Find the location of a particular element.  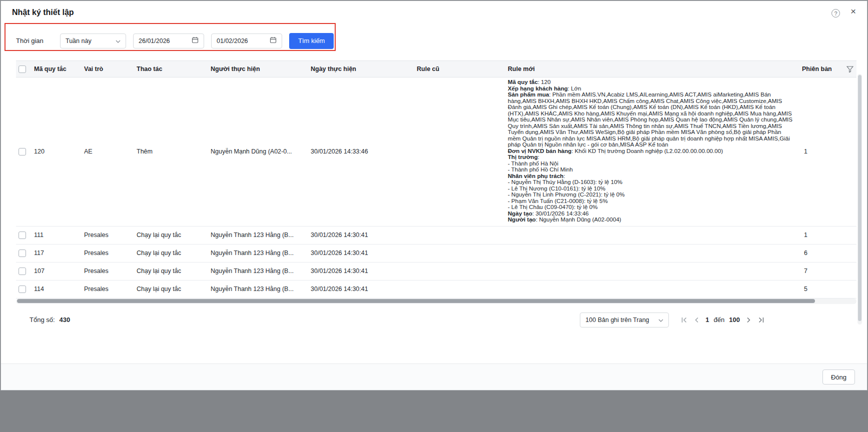

cell-version: 6 is located at coordinates (820, 253).